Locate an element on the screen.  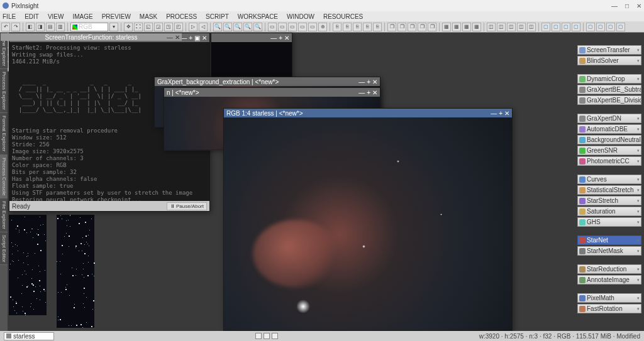
menu-item: FILE is located at coordinates (9, 16).